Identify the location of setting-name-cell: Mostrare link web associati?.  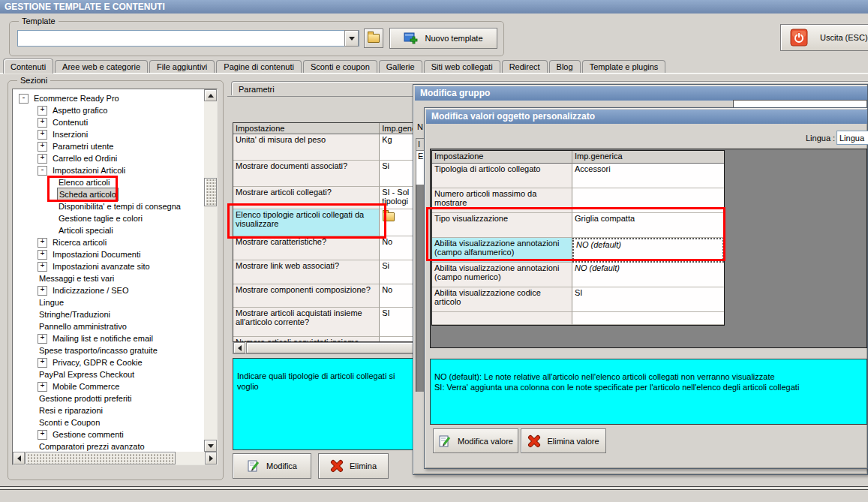
(306, 272).